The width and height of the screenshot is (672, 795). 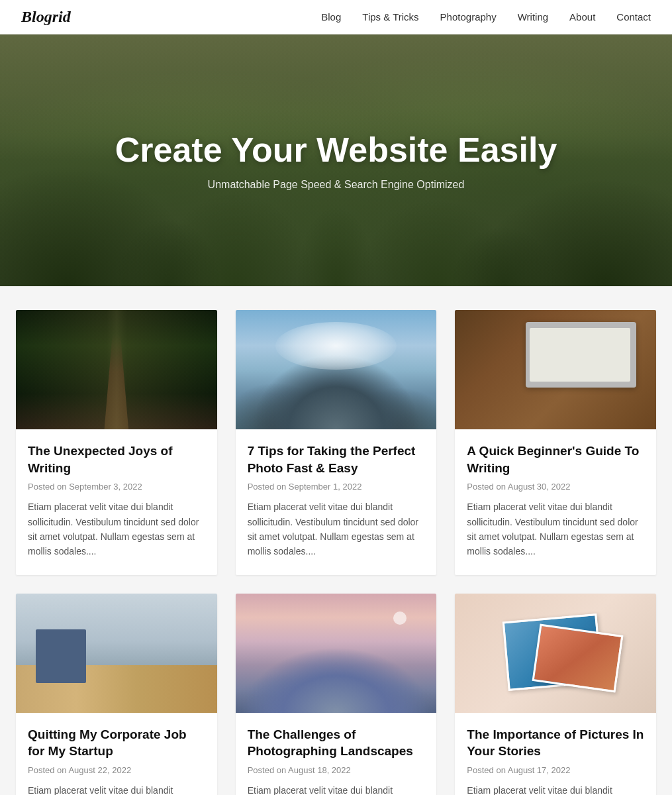 What do you see at coordinates (555, 443) in the screenshot?
I see `blog-card-3: A Quick Beginner's Guide To Writing Post…` at bounding box center [555, 443].